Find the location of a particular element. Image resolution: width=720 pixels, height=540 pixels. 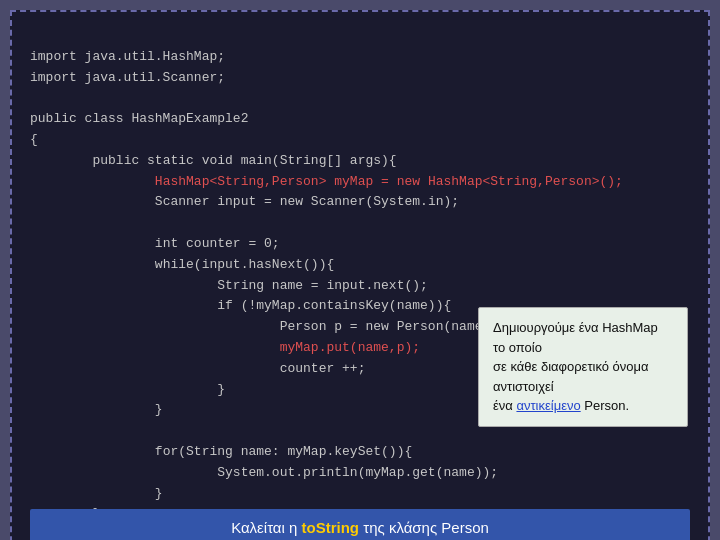

tooltip-box: Δημιουργούμε ένα HashMap το οποίο σε κάθ… is located at coordinates (583, 367).